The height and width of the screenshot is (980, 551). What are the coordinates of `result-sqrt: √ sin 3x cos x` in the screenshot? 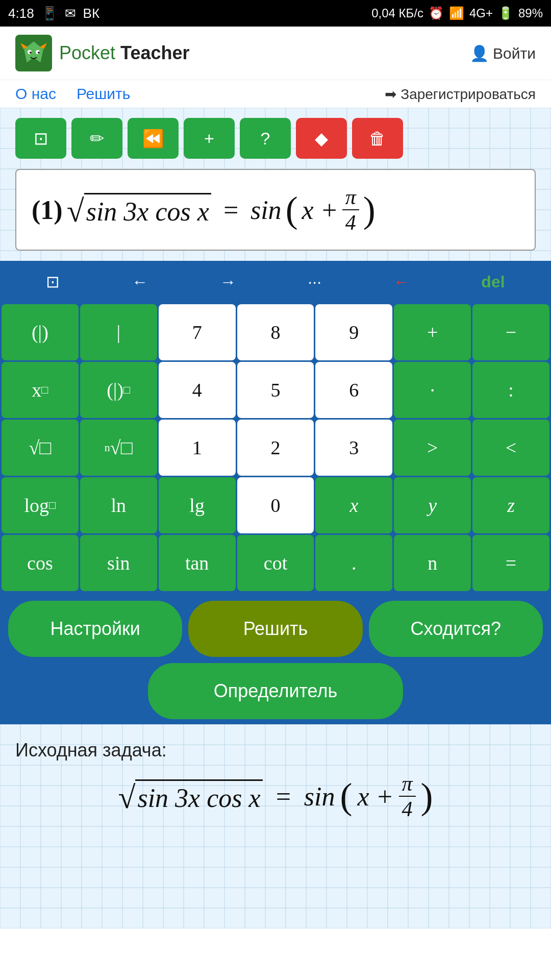 It's located at (190, 796).